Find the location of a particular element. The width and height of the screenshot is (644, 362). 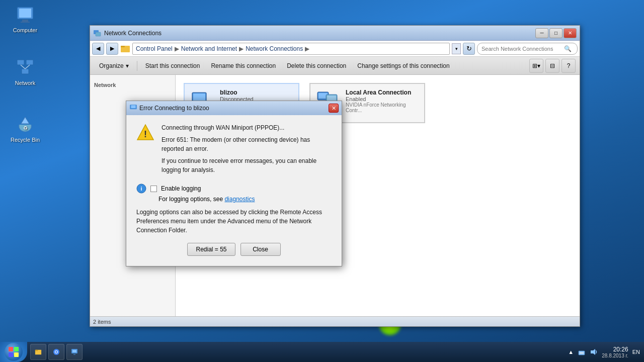

svg-text: i is located at coordinates (141, 189).